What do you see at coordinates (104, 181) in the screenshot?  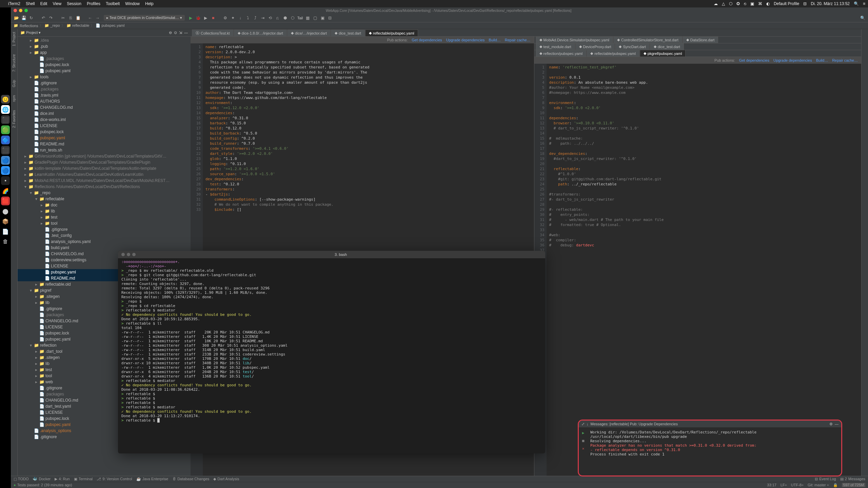 I see `tree-row: ▸📁MobiAd.REST.UI.MDL /Volumes/Daten/DevL…` at bounding box center [104, 181].